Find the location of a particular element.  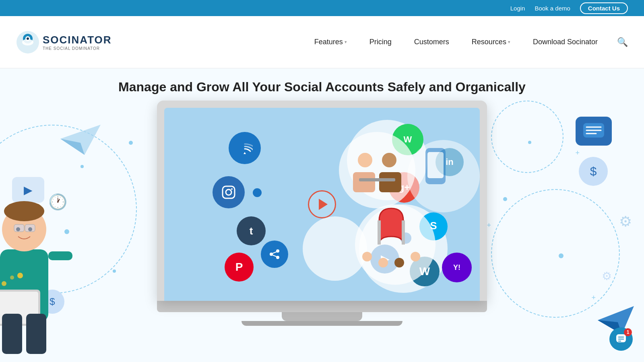

nav-link-pricing: Pricing is located at coordinates (381, 42).